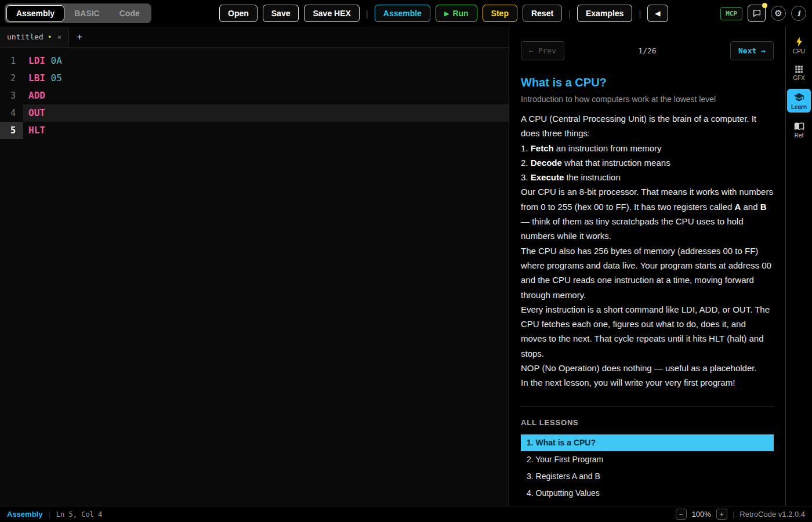  What do you see at coordinates (406, 13) in the screenshot?
I see `topbar: Assembly BASIC Code Open Save Save HEX |…` at bounding box center [406, 13].